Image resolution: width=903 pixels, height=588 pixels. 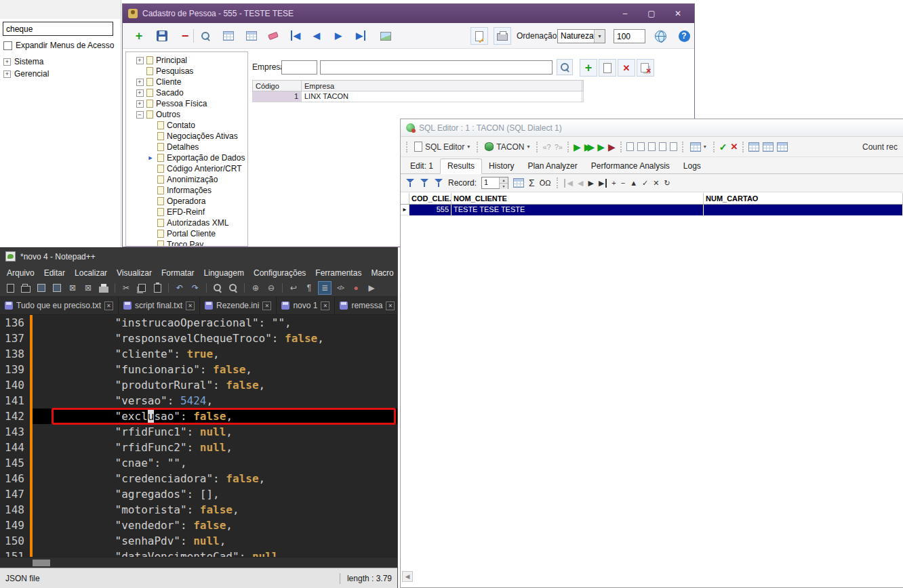 What do you see at coordinates (26, 74) in the screenshot?
I see `tree-item-gerencial: +Gerencial` at bounding box center [26, 74].